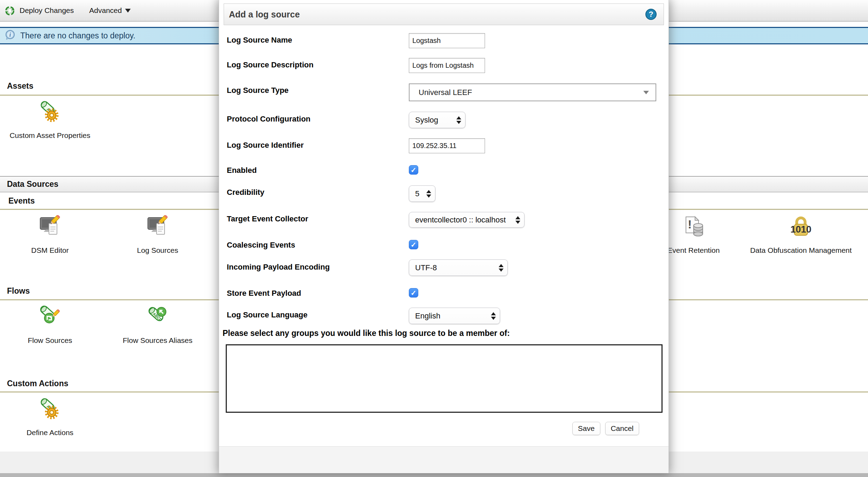 The image size is (868, 477). What do you see at coordinates (801, 250) in the screenshot?
I see `icon-caption: Data Obfuscation Management` at bounding box center [801, 250].